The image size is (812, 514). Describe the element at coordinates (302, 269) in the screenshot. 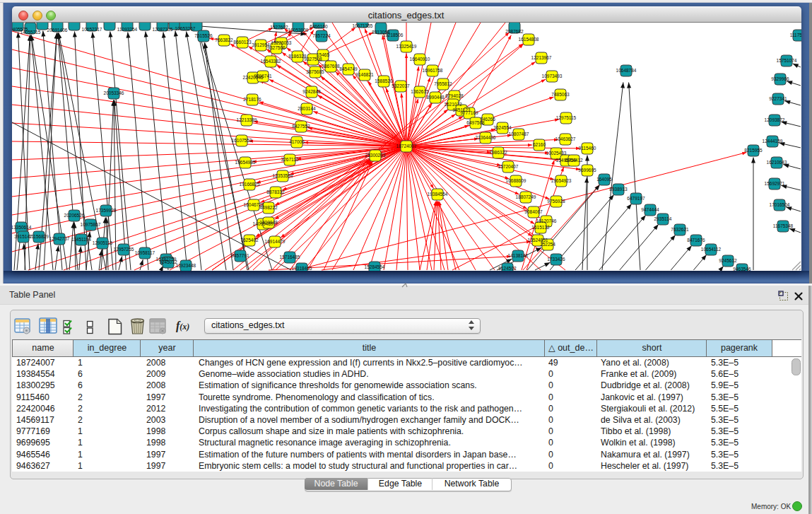

I see `svg-text: 19318465` at that location.